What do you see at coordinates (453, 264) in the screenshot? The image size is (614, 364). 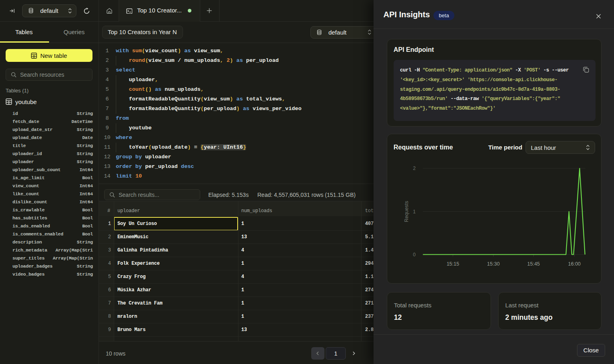 I see `svg-text: 15:15` at bounding box center [453, 264].